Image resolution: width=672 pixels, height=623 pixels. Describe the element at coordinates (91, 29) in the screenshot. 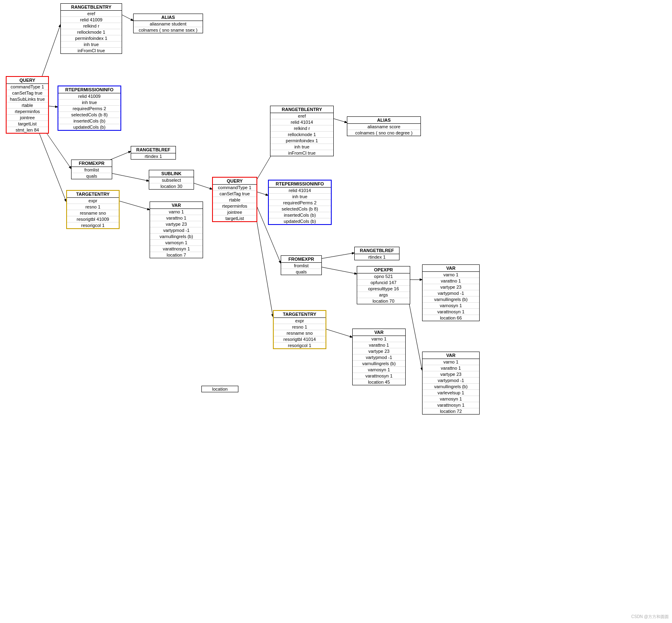

I see `rangetblentry-1-node: RANGETBLENTRY eref relid 41009 relkind r…` at that location.